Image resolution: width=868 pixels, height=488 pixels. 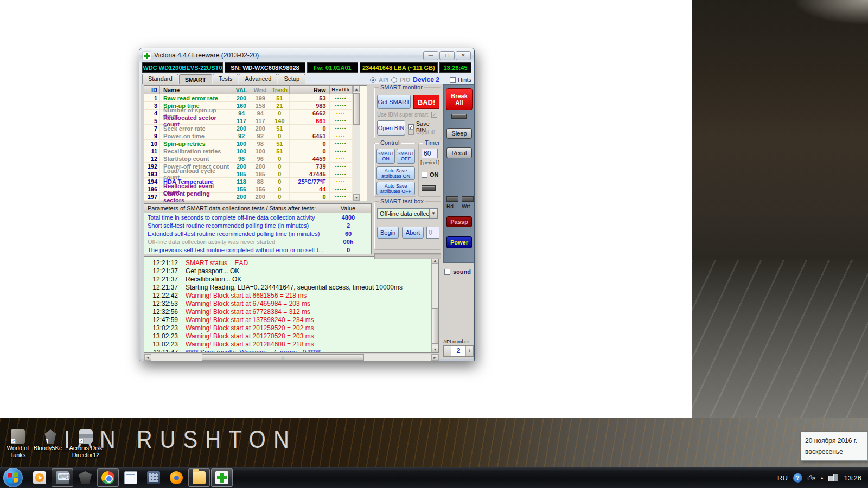 What do you see at coordinates (782, 478) in the screenshot?
I see `language-indicator: RU` at bounding box center [782, 478].